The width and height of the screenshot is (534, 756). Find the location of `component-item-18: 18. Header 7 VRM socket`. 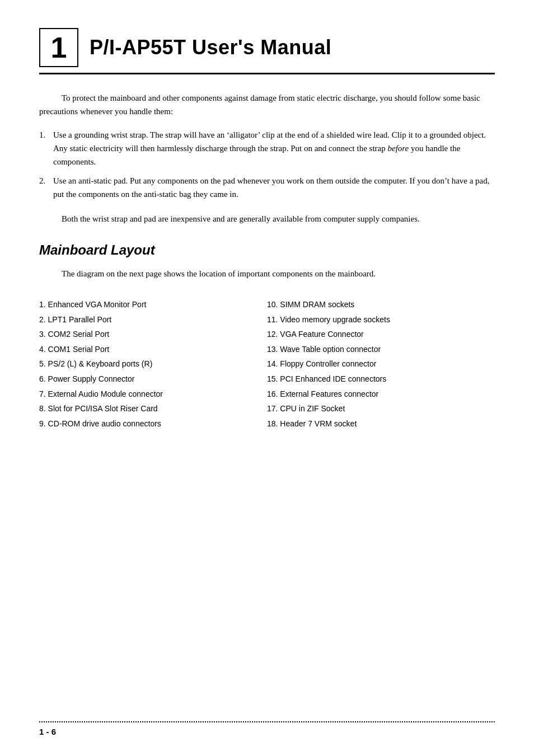

component-item-18: 18. Header 7 VRM socket is located at coordinates (381, 424).